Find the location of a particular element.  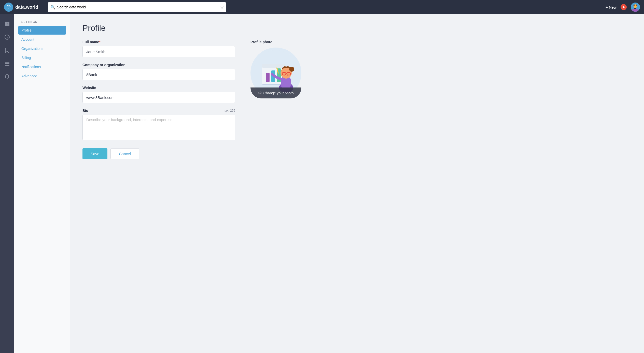

bio-group: Bio max. 255 is located at coordinates (159, 125).